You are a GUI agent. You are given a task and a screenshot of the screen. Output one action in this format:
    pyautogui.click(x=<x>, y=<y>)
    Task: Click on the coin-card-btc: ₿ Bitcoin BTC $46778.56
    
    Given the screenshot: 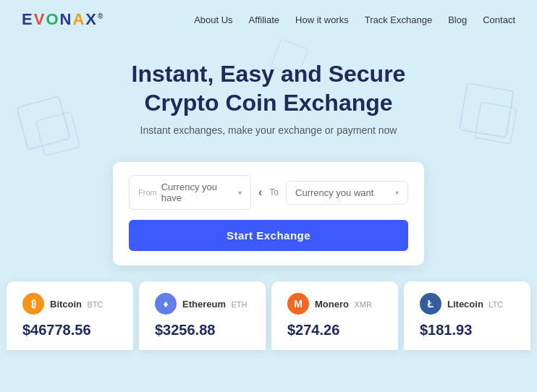 What is the action you would take?
    pyautogui.click(x=69, y=315)
    